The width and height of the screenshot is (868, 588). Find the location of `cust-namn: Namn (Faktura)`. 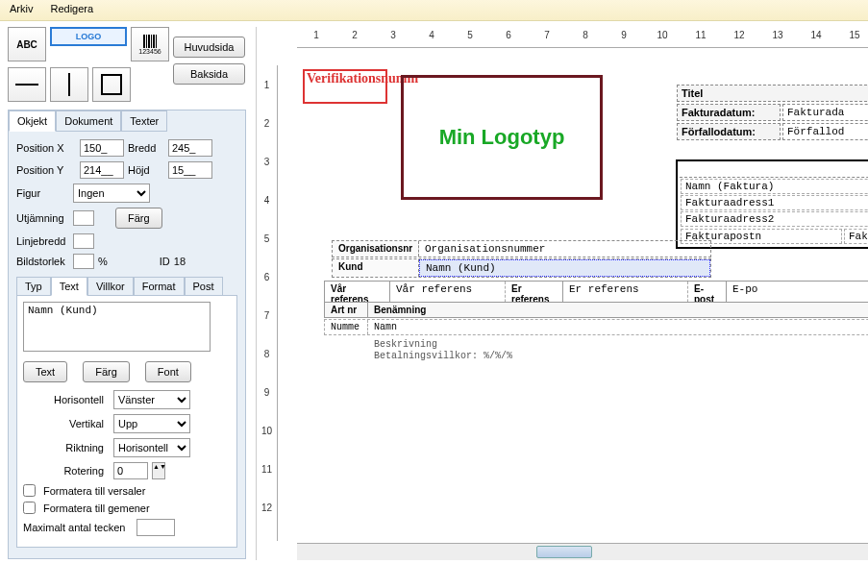

cust-namn: Namn (Faktura) is located at coordinates (775, 186).